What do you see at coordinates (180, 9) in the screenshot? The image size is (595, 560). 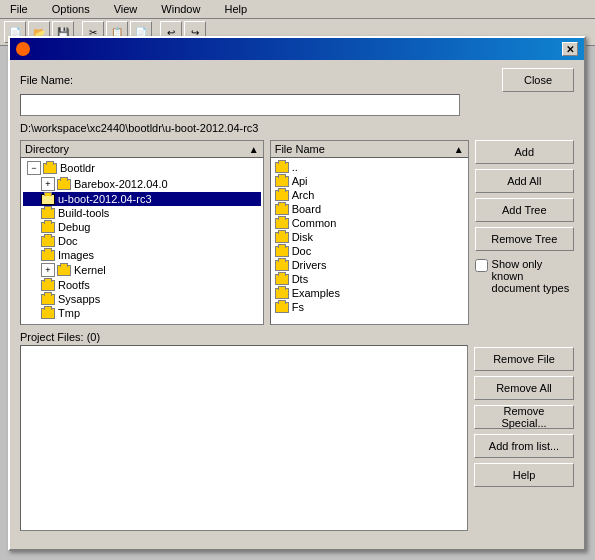 I see `menu-window: Window` at bounding box center [180, 9].